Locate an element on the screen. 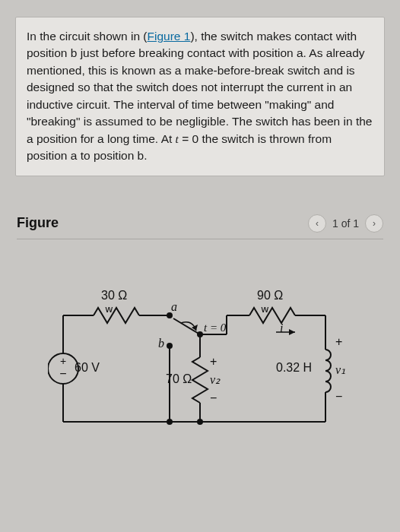  label-r3: 90 Ω is located at coordinates (270, 296).